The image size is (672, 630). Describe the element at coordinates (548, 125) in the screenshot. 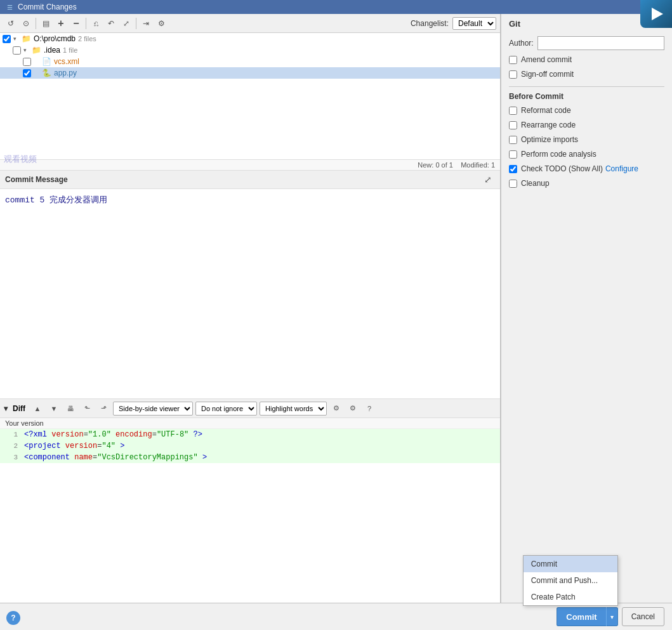

I see `rearrange-label: Rearrange code` at that location.